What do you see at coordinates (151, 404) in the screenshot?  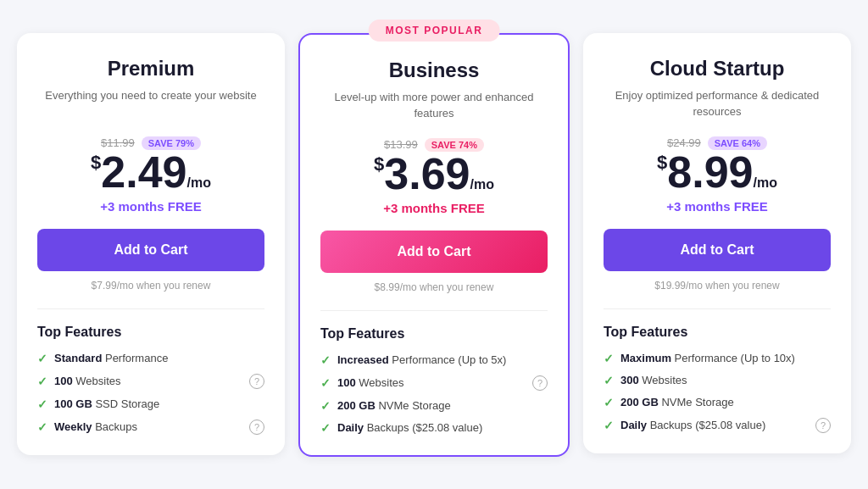 I see `feature-item: ✓ 100 GB SSD Storage` at bounding box center [151, 404].